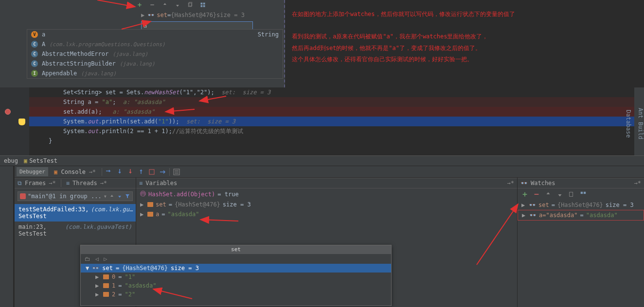 The image size is (644, 307). Describe the element at coordinates (98, 230) in the screenshot. I see `frame-src: (com.lxk.guavaTest)` at that location.